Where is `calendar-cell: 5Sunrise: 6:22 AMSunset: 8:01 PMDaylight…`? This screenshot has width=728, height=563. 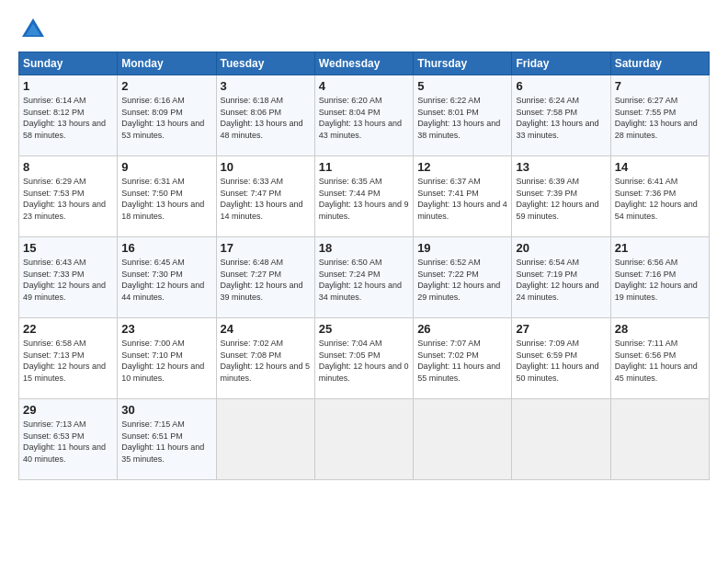 calendar-cell: 5Sunrise: 6:22 AMSunset: 8:01 PMDaylight… is located at coordinates (463, 116).